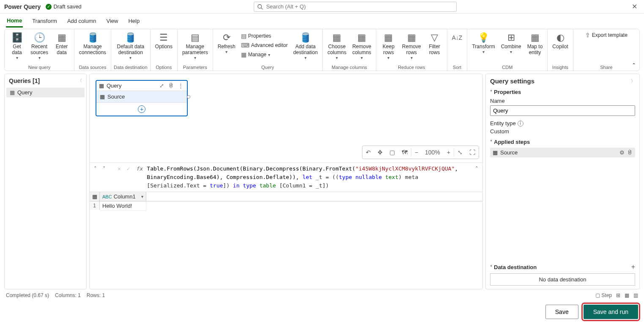  I want to click on manage-connections-button: 🛢️Manage connections, so click(93, 44).